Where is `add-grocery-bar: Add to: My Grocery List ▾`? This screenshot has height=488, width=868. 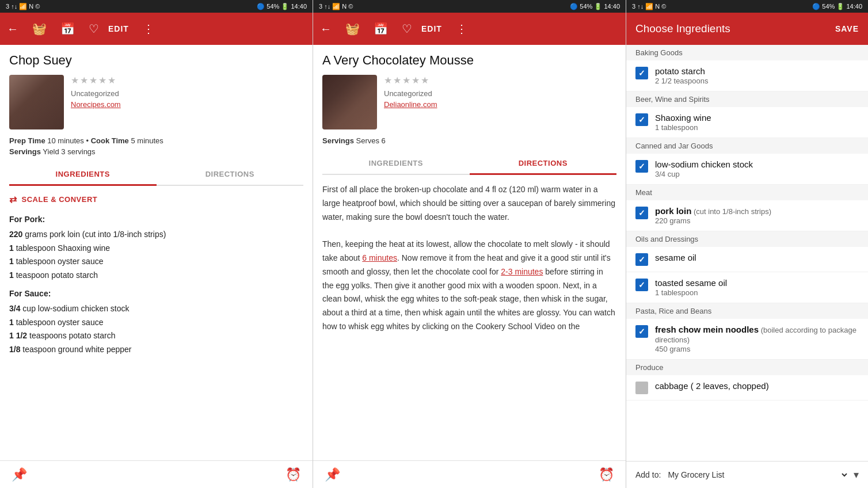
add-grocery-bar: Add to: My Grocery List ▾ is located at coordinates (747, 474).